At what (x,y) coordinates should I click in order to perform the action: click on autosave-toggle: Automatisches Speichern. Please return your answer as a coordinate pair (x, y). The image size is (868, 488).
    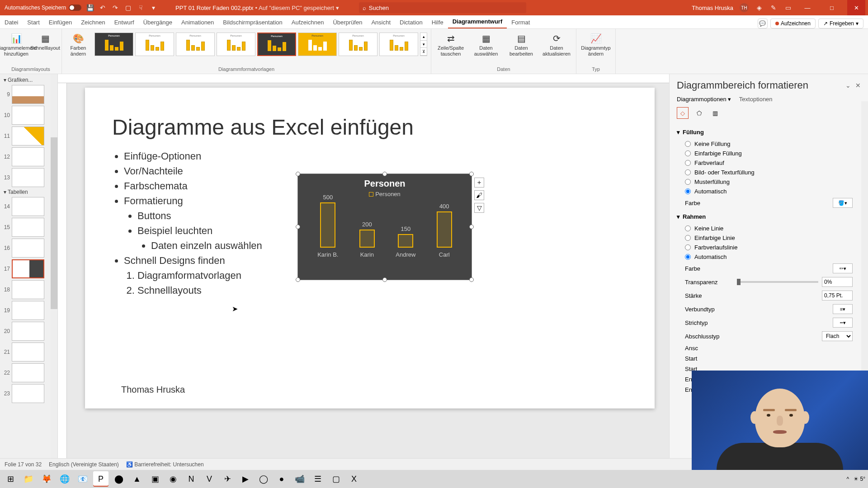
    Looking at the image, I should click on (43, 8).